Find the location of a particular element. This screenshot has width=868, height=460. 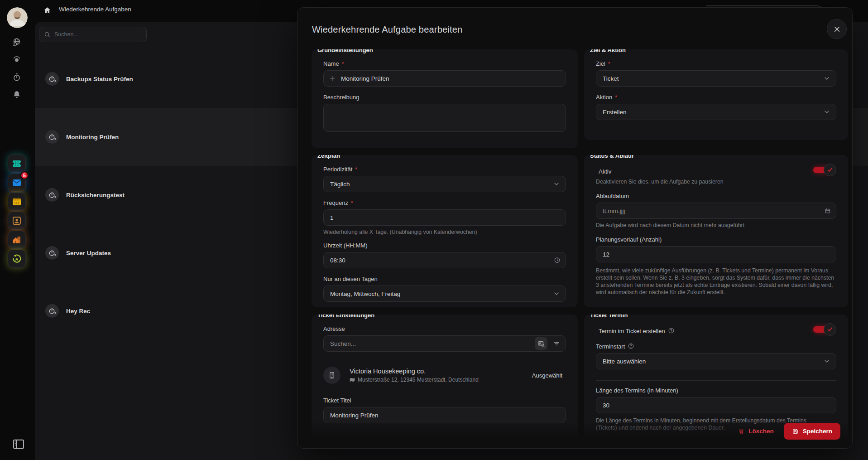

app-properties-icon is located at coordinates (17, 240).